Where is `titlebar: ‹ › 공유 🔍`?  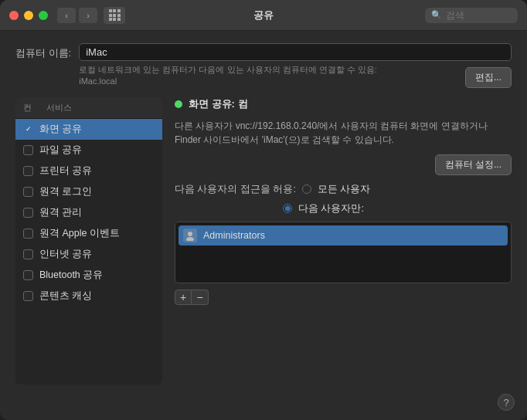
titlebar: ‹ › 공유 🔍 is located at coordinates (264, 15).